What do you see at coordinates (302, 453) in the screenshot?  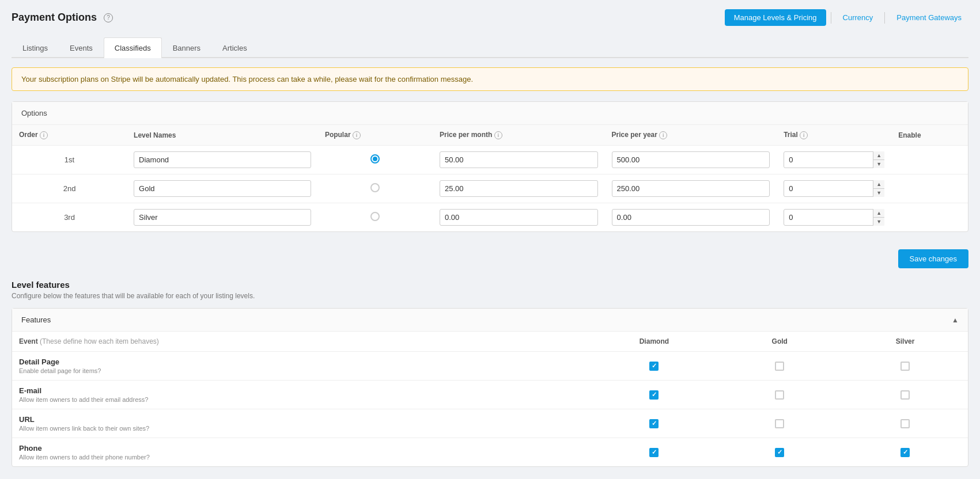 I see `feature-name-cell: Phone Allow item owners to add their pho…` at bounding box center [302, 453].